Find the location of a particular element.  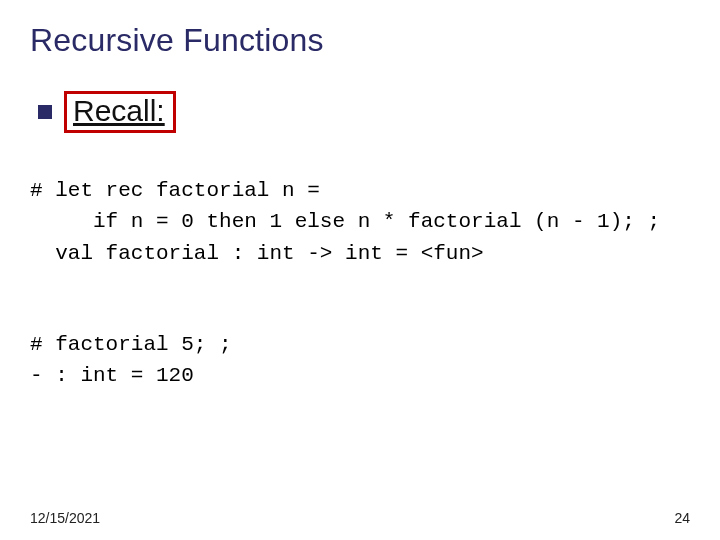

code-line: # factorial 5; ; is located at coordinates (131, 344).